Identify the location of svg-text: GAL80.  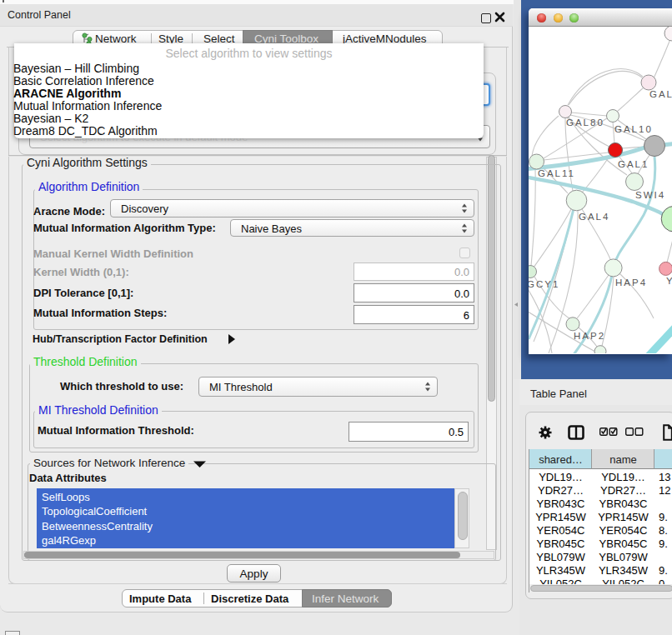
(585, 122).